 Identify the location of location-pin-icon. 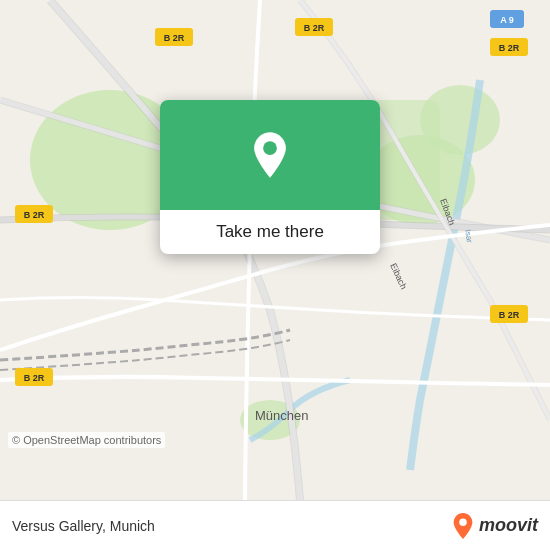
(270, 155).